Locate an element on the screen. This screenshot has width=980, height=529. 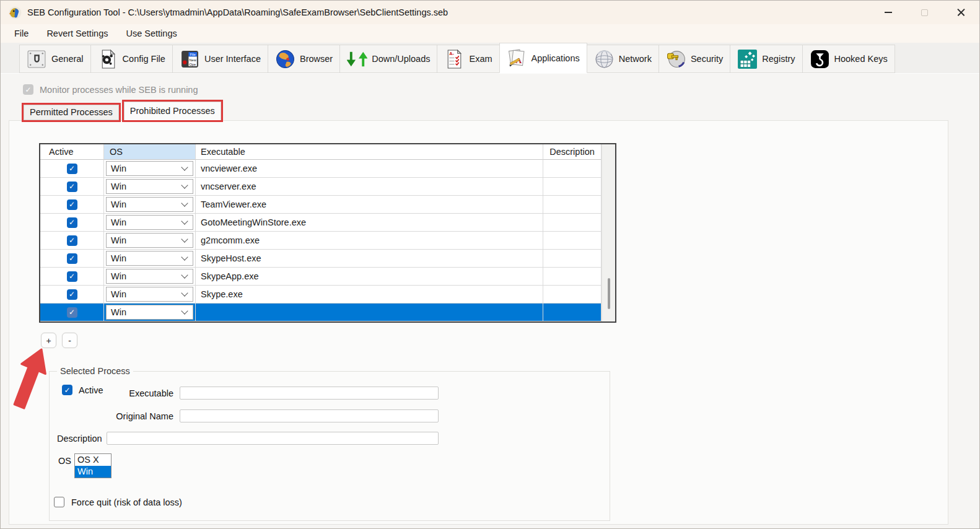
tab-config-file: Config File is located at coordinates (131, 59).